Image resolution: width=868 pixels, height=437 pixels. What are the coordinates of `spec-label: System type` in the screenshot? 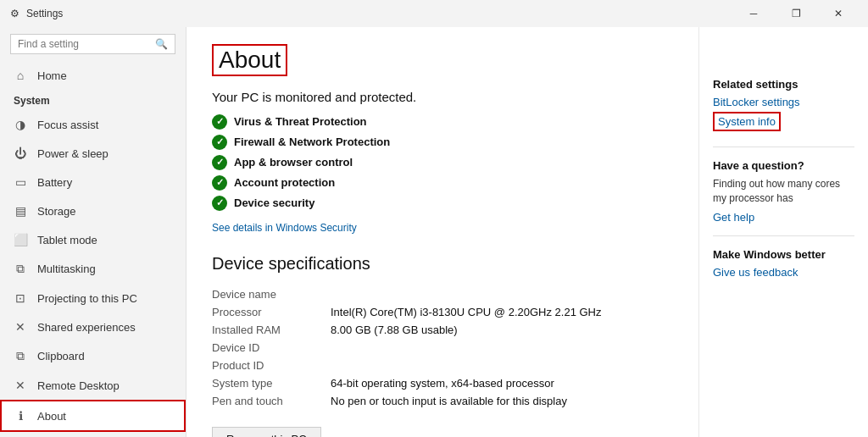 It's located at (271, 383).